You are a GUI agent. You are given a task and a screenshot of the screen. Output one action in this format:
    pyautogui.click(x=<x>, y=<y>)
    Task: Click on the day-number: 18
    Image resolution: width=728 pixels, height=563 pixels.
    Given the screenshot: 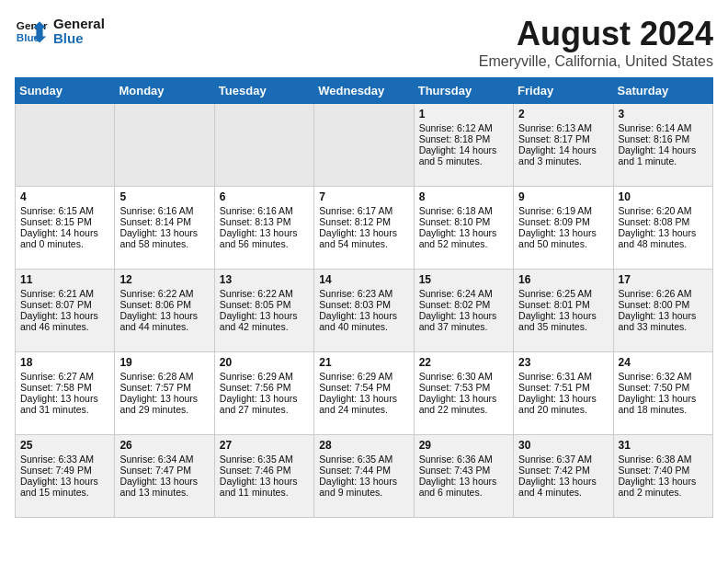 What is the action you would take?
    pyautogui.click(x=64, y=362)
    